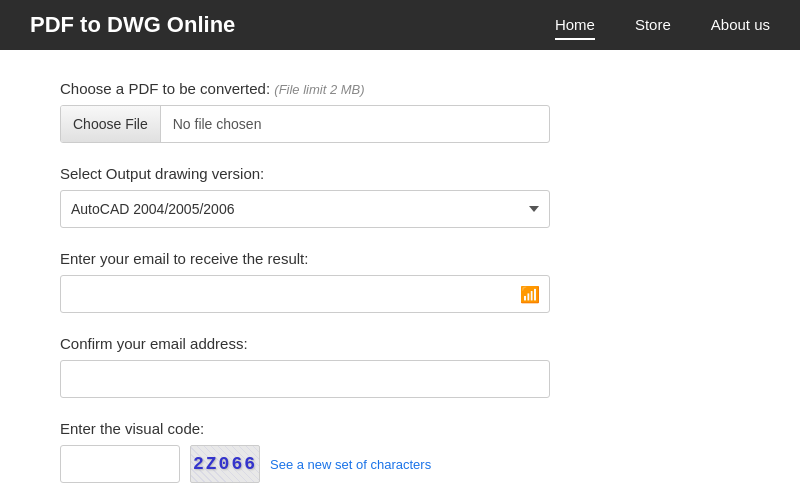  Describe the element at coordinates (225, 464) in the screenshot. I see `captcha-image: 2Z066` at that location.